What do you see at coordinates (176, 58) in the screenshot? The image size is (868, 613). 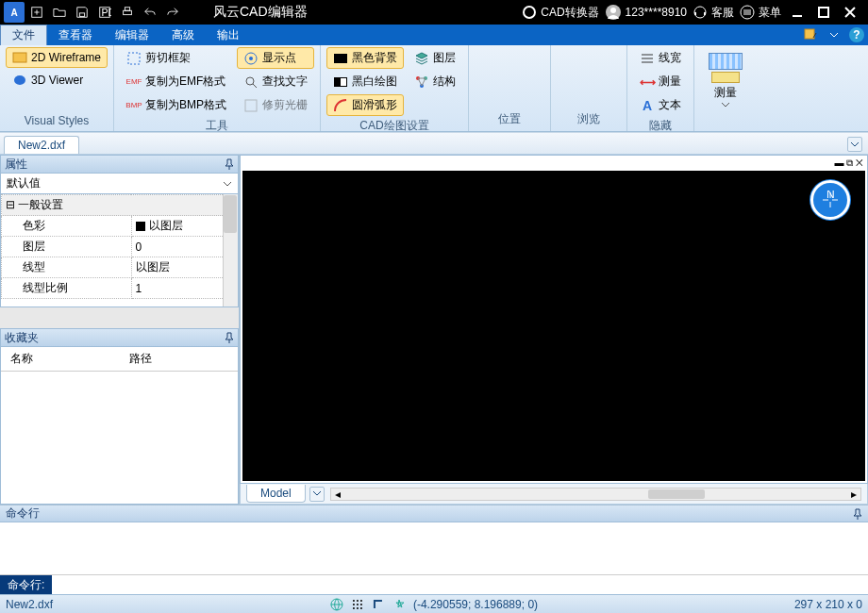 I see `clip-frame-button: 剪切框架` at bounding box center [176, 58].